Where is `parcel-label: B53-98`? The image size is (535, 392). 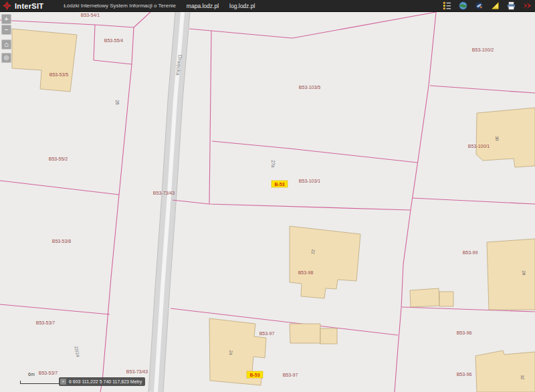
parcel-label: B53-98 is located at coordinates (306, 273).